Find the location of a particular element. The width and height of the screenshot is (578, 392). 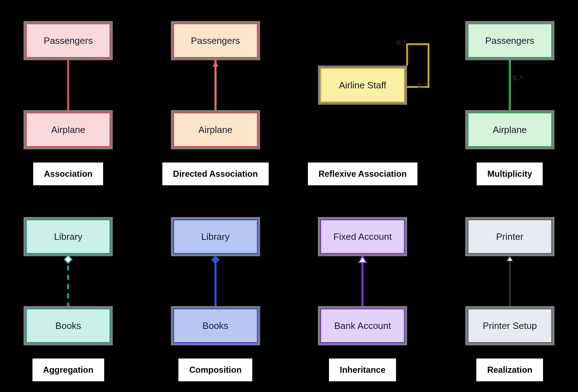

relationship-label: Multiplicity is located at coordinates (509, 174).